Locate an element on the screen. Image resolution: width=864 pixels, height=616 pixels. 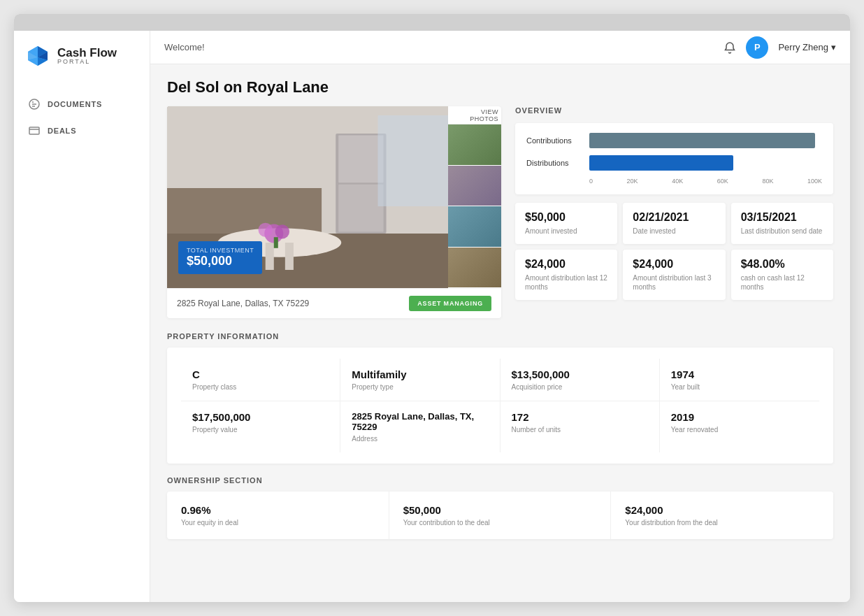
investment-label: Total investment is located at coordinates (220, 250).